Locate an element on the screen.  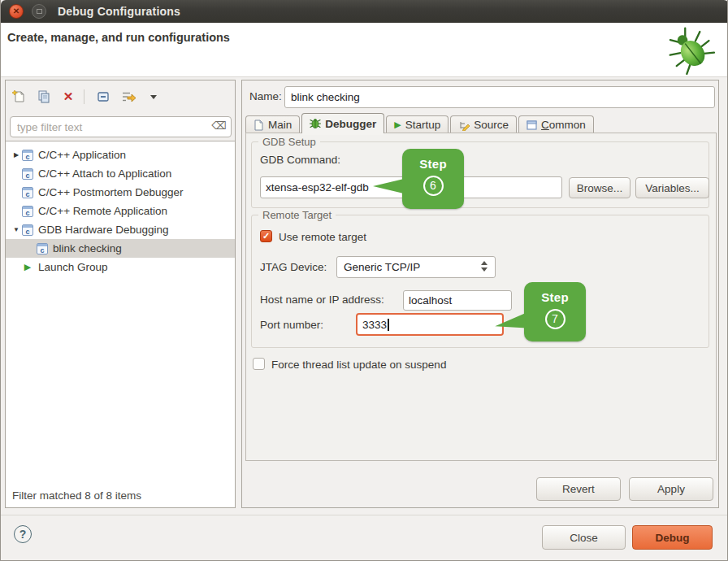
tab-startup: ▶ Startup is located at coordinates (418, 124).